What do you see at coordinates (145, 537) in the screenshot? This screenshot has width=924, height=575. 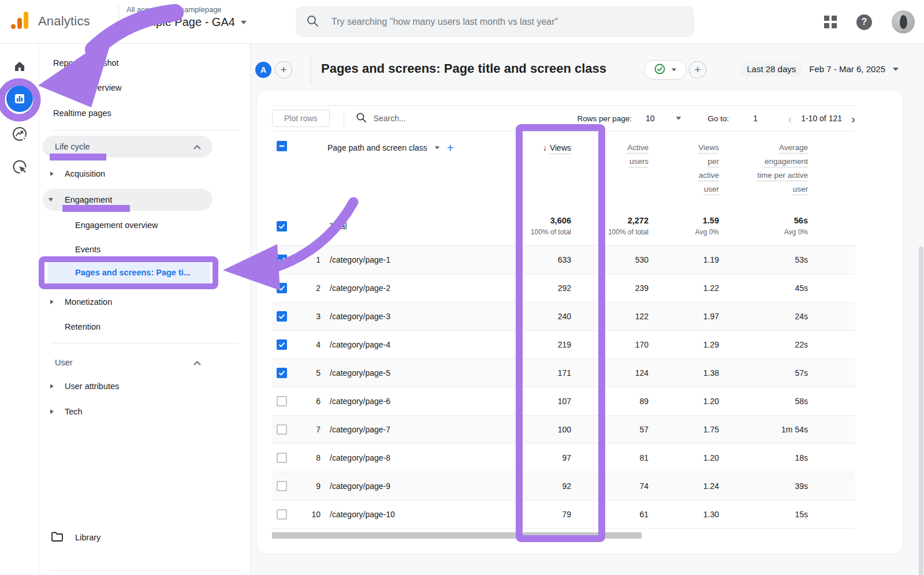 I see `nav-item-library: Library` at bounding box center [145, 537].